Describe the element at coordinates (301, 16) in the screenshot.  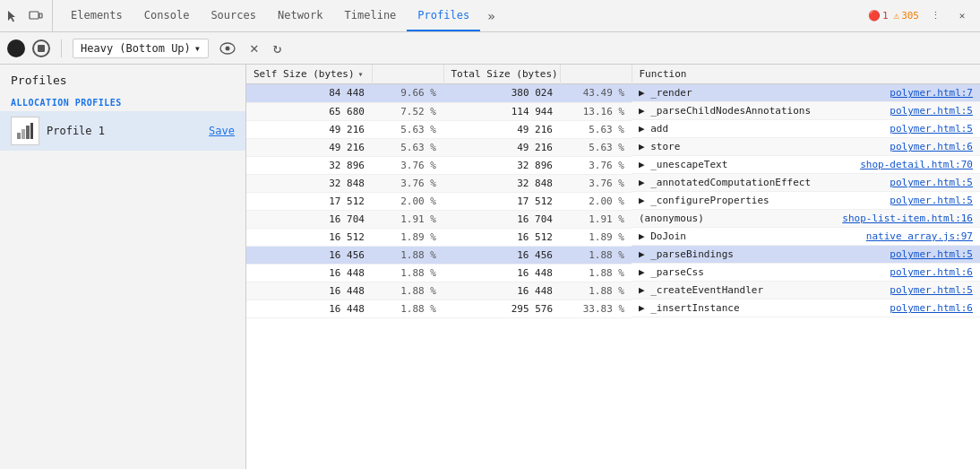
I see `tab-network: Network` at that location.